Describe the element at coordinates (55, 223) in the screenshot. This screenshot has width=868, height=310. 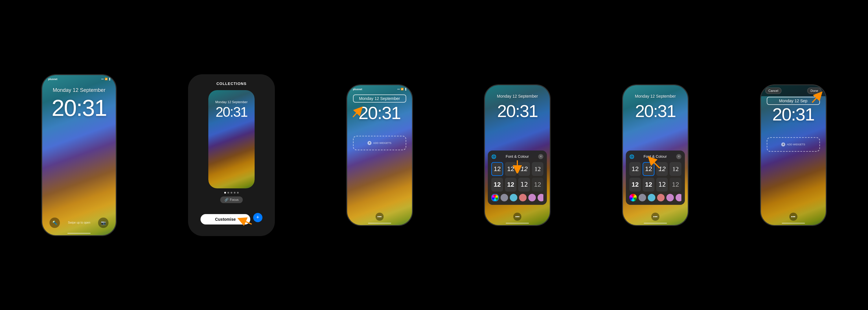
I see `flashlight-icon: 🔦` at that location.